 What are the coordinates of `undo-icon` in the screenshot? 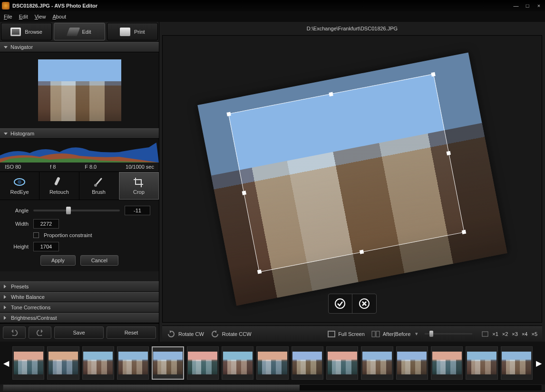 It's located at (14, 333).